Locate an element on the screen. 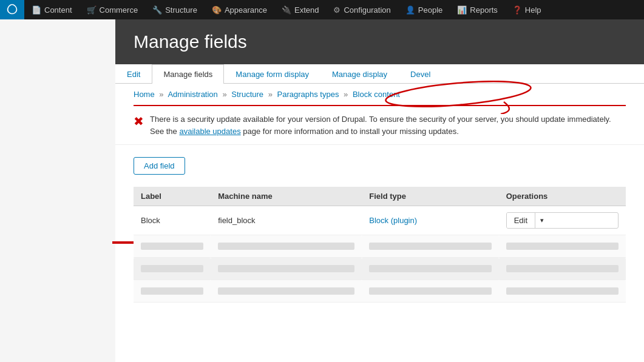 This screenshot has height=362, width=644. extend-icon: 🔌 is located at coordinates (286, 10).